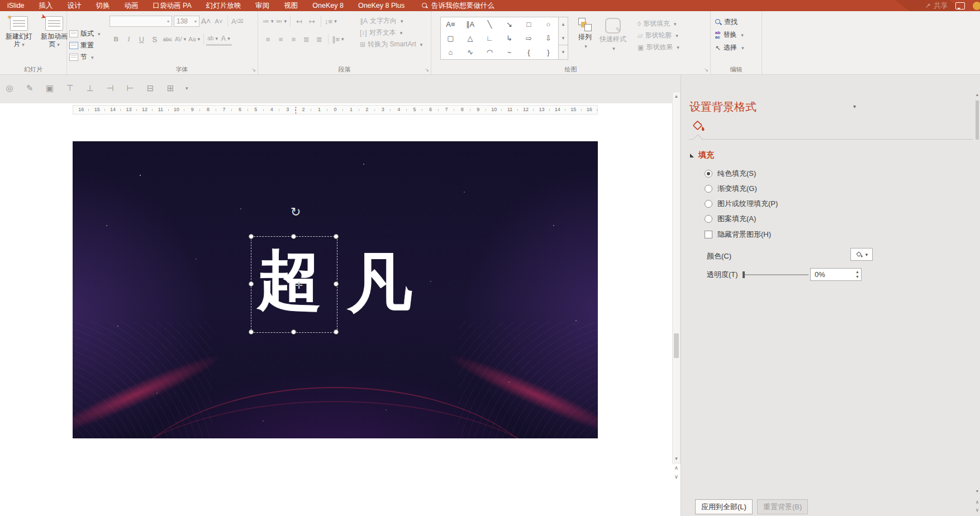  I want to click on shape-curve-icon: ~, so click(510, 52).